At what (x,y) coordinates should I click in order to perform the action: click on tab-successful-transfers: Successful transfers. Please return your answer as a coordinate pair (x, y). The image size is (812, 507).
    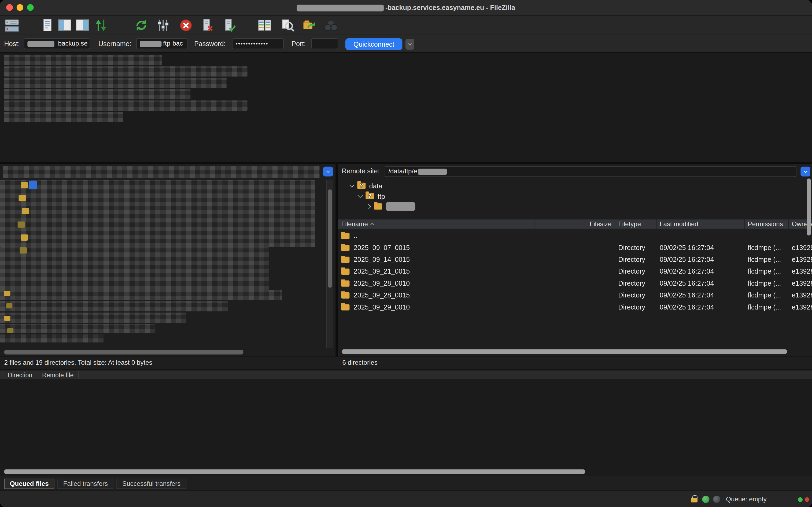
    Looking at the image, I should click on (152, 484).